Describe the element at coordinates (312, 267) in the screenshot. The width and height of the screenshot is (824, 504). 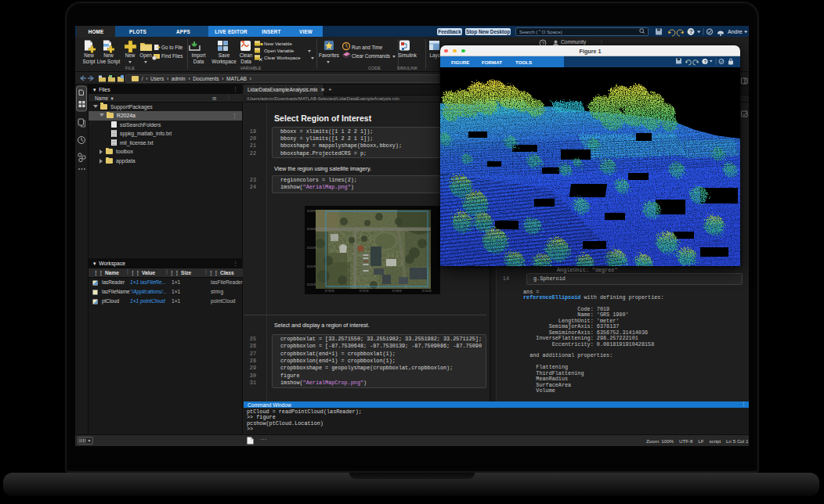
I see `svg-text: 33.252°N` at that location.